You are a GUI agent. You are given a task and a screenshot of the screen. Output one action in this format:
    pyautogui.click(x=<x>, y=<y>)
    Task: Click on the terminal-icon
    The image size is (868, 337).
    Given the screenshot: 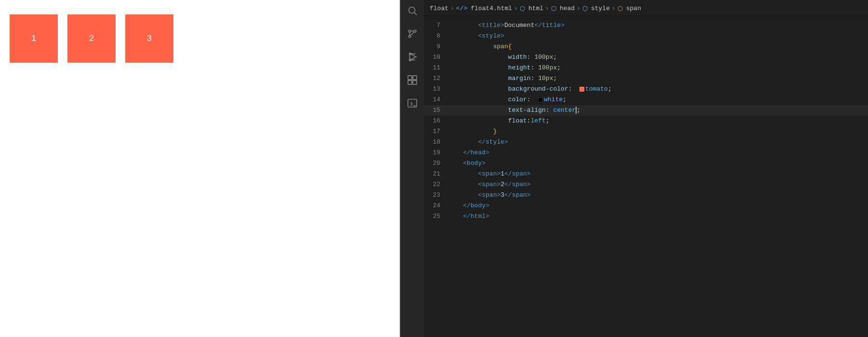 What is the action you would take?
    pyautogui.click(x=412, y=103)
    